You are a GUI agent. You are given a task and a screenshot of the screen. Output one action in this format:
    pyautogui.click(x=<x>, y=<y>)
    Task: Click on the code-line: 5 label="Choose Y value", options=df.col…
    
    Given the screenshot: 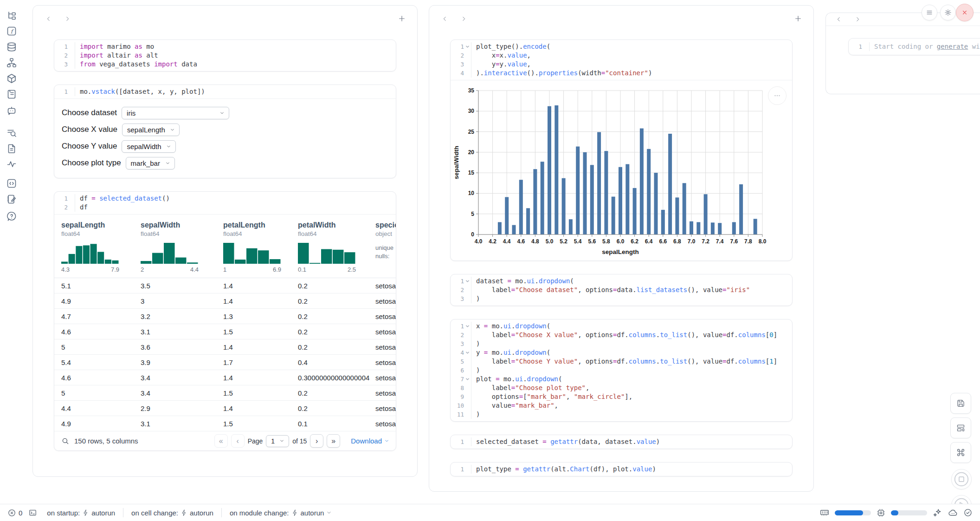 What is the action you would take?
    pyautogui.click(x=621, y=361)
    